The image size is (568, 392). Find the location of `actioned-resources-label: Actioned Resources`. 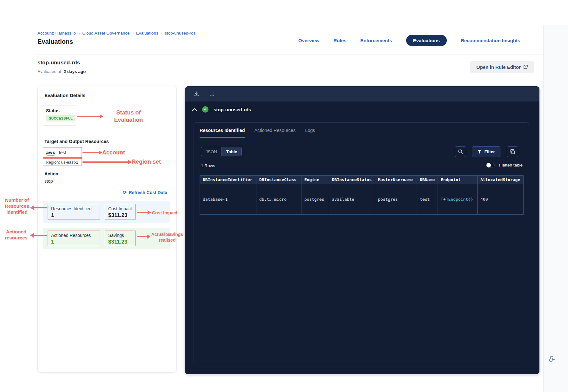

actioned-resources-label: Actioned Resources is located at coordinates (74, 235).